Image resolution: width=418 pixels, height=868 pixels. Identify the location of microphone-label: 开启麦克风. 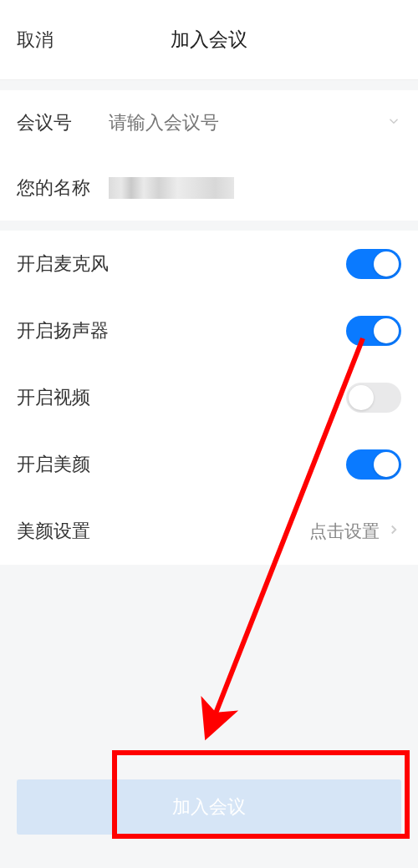
(63, 264).